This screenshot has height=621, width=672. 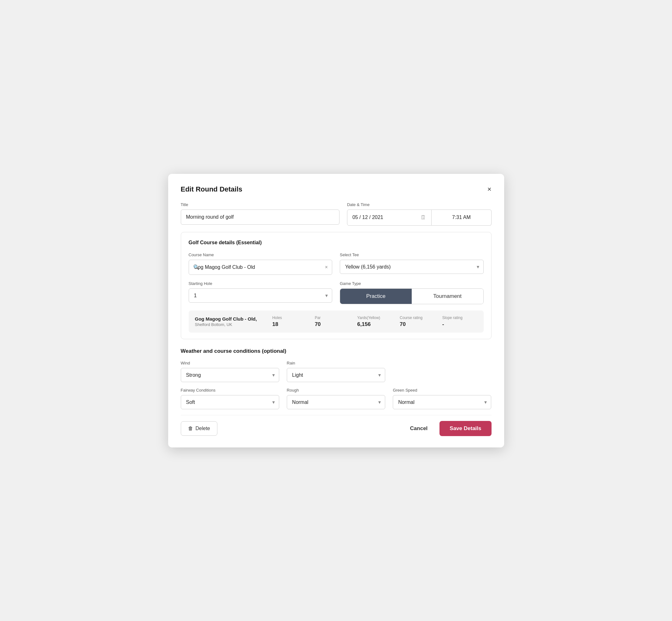 I want to click on wind-wrap: Calm Light Moderate Strong ▾, so click(x=230, y=375).